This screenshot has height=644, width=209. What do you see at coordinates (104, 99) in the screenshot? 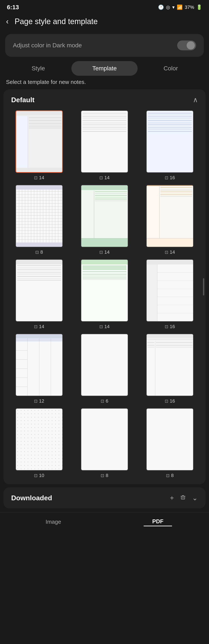
I see `section-header-default: Default ∧` at bounding box center [104, 99].